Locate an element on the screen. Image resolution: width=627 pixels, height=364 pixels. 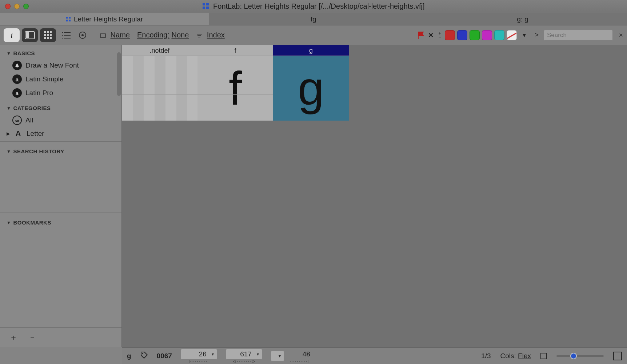
sidebar-item-label: Latin Pro is located at coordinates (39, 93).